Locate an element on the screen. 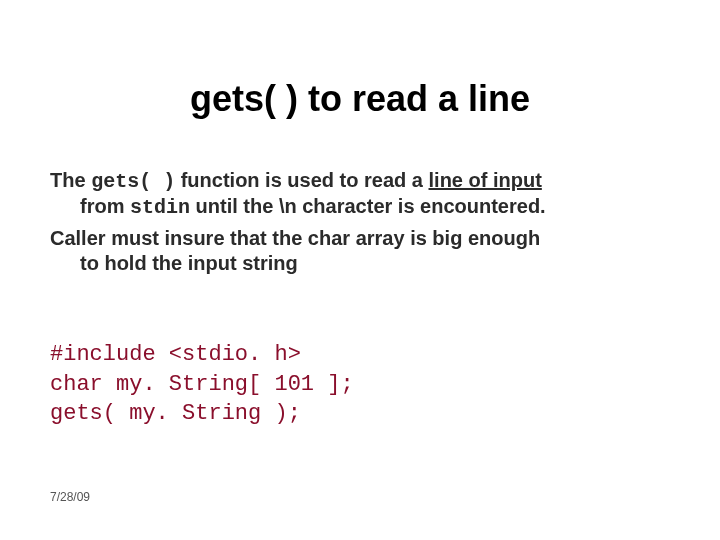 The width and height of the screenshot is (720, 540). paragraph-1: The gets( ) function is used to read a l… is located at coordinates (360, 194).